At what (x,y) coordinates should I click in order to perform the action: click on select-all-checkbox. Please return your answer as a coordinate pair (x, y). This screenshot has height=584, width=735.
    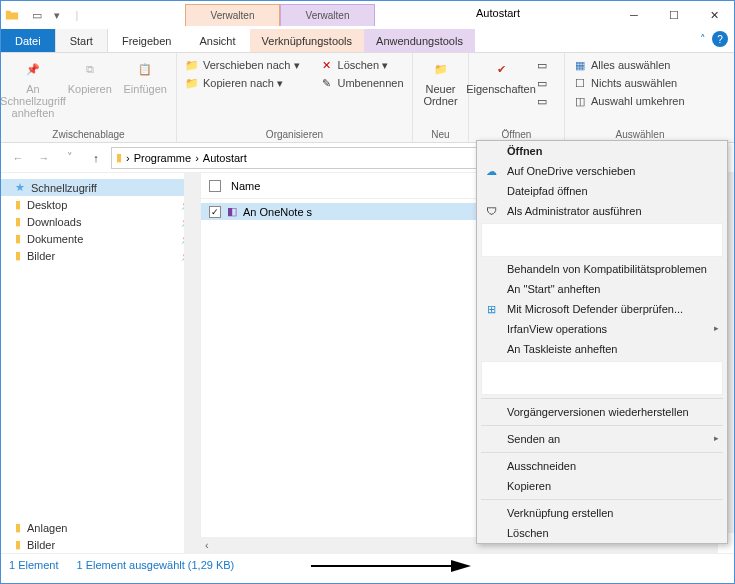
    Looking at the image, I should click on (215, 186).